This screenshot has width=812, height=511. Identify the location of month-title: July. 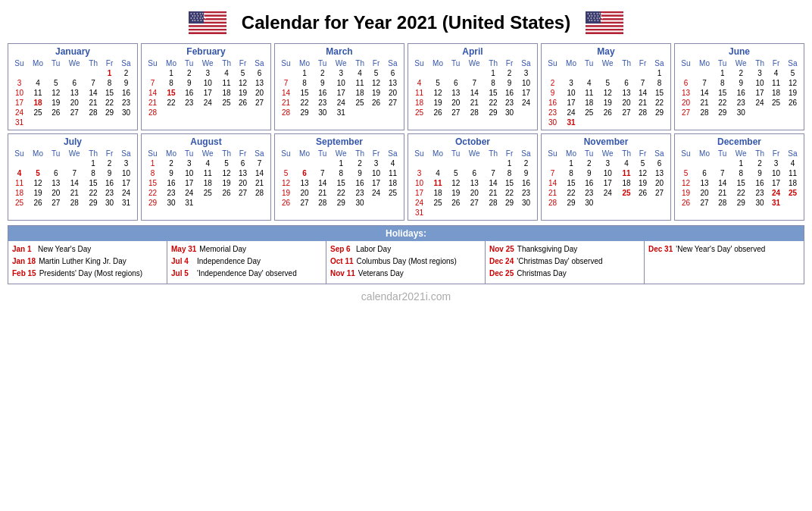
(73, 142).